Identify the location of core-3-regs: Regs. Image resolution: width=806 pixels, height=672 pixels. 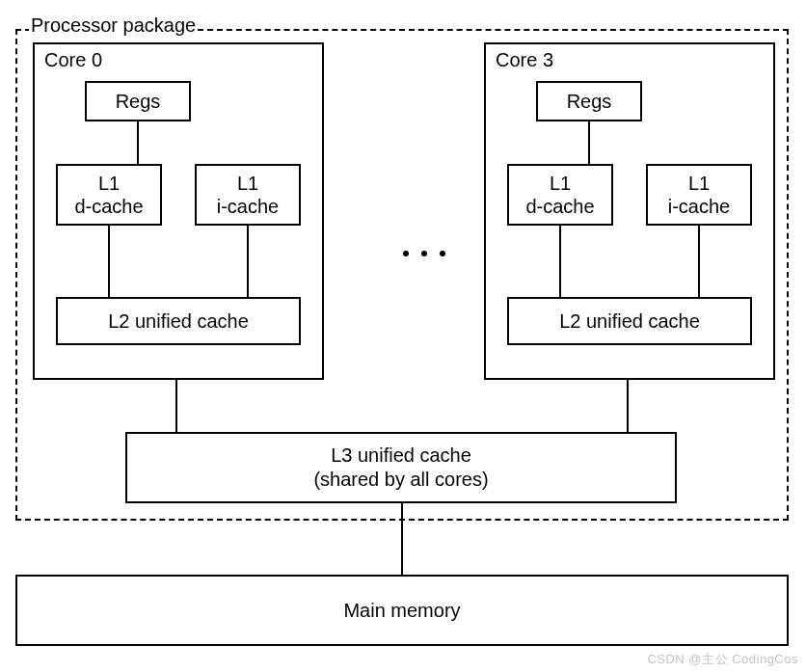
(589, 101).